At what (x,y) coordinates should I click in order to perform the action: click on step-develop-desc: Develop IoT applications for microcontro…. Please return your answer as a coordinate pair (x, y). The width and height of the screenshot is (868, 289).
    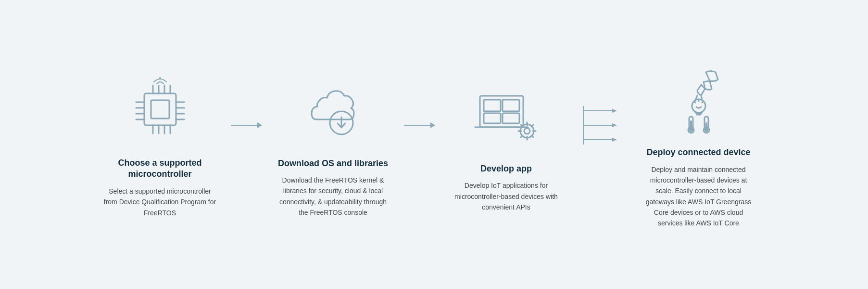
    Looking at the image, I should click on (506, 197).